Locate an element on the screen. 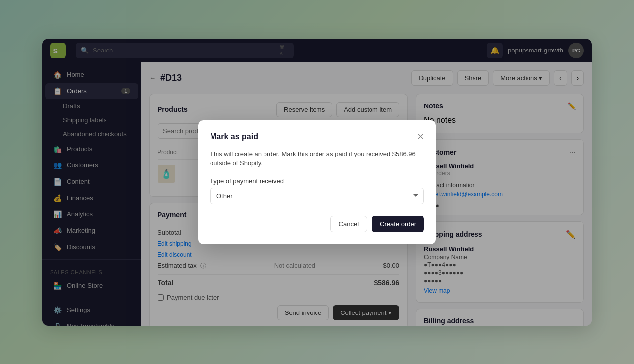 The image size is (634, 364). cancel-button: Cancel is located at coordinates (349, 224).